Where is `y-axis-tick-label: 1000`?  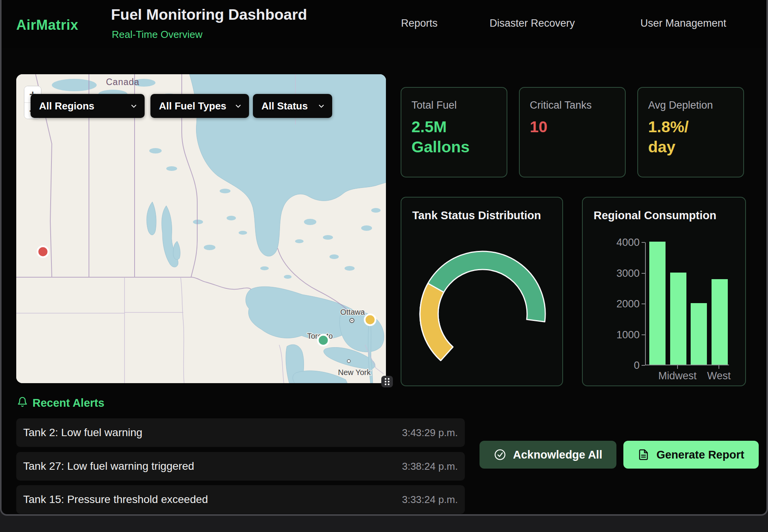 y-axis-tick-label: 1000 is located at coordinates (621, 335).